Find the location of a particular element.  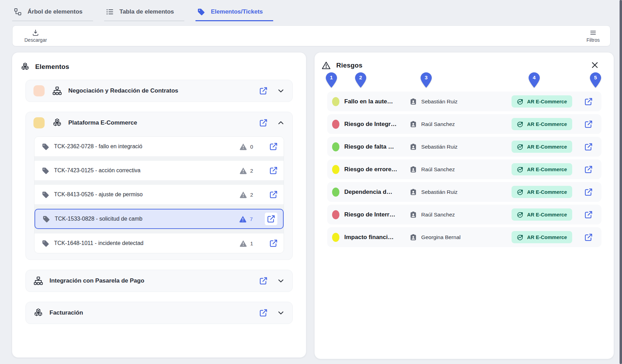

element-group-integracion-pasarela: Integración con Pasarela de Pago is located at coordinates (159, 281).